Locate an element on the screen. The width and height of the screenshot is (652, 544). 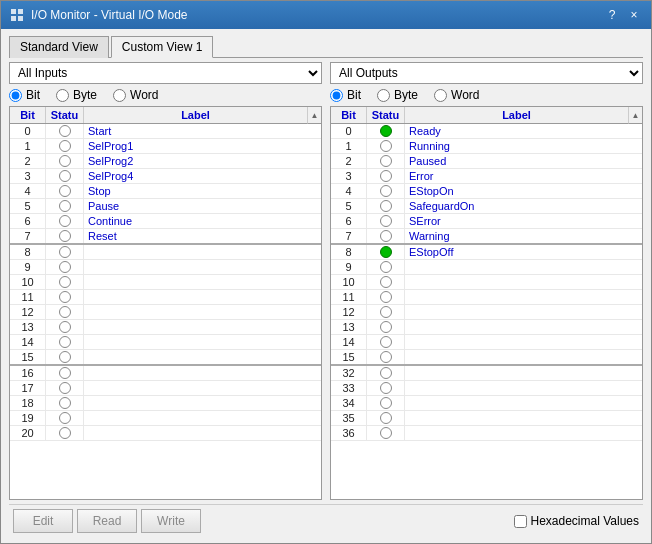
right-cell-bit: 4 is located at coordinates (349, 191).